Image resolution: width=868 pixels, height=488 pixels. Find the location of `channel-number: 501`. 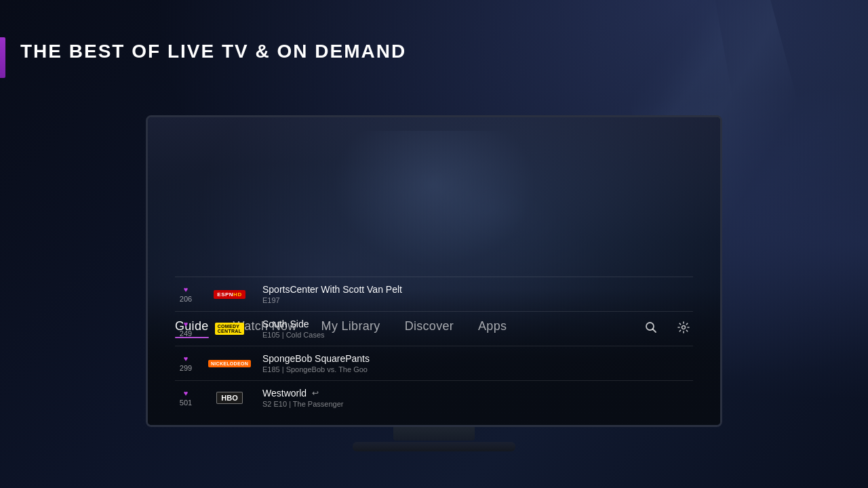

channel-number: 501 is located at coordinates (186, 403).